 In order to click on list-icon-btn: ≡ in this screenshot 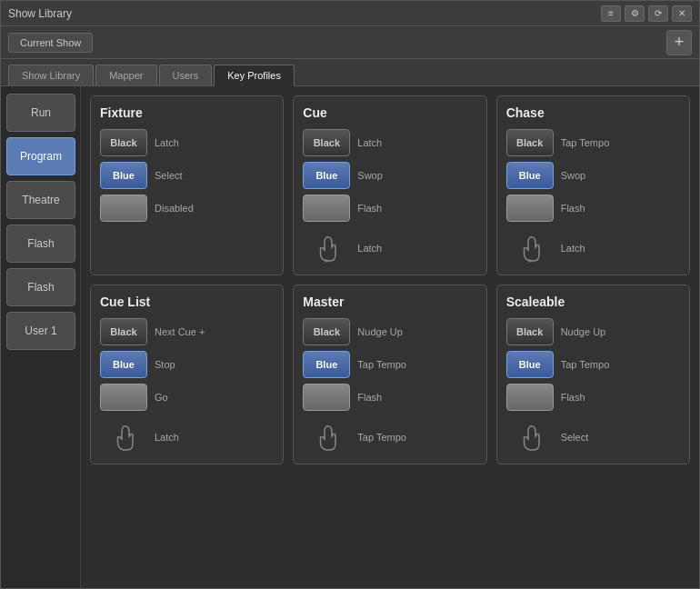, I will do `click(611, 14)`.